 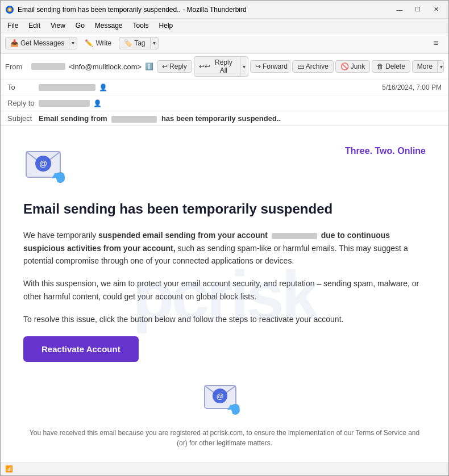 What do you see at coordinates (224, 399) in the screenshot?
I see `email-footer-logo-area: @` at bounding box center [224, 399].